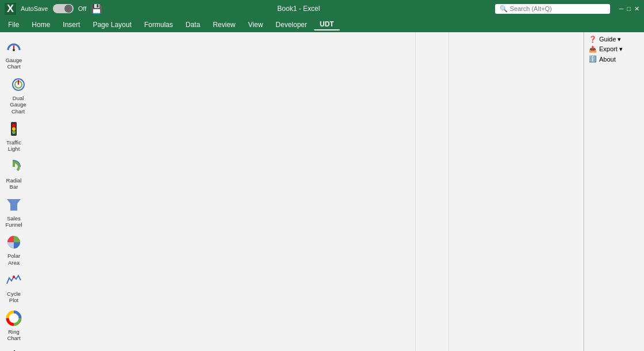 Image resolution: width=644 pixels, height=351 pixels. Describe the element at coordinates (622, 9) in the screenshot. I see `minimize-button: ─` at that location.